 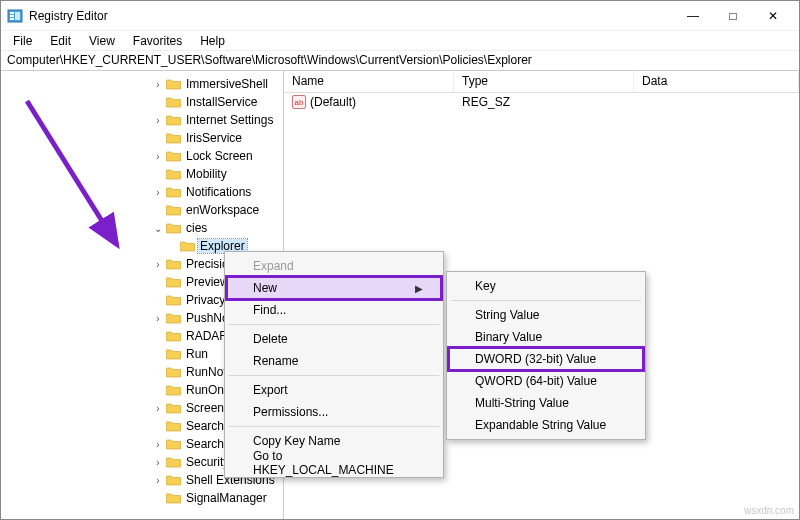 What do you see at coordinates (220, 156) in the screenshot?
I see `tree-item-label: Lock Screen` at bounding box center [220, 156].